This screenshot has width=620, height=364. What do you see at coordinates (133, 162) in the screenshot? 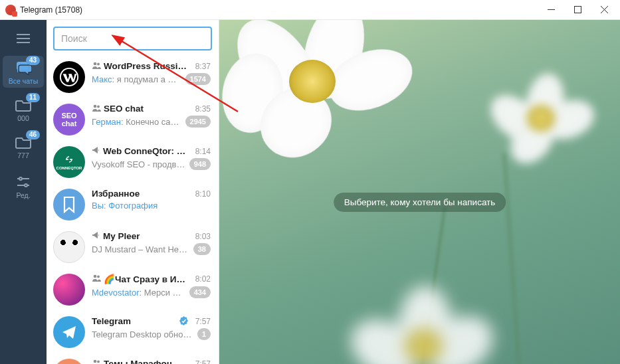
I see `chat-item: CONNEQTORWeb ConneQtor: А…8:14Vysokoff S…` at bounding box center [133, 162].